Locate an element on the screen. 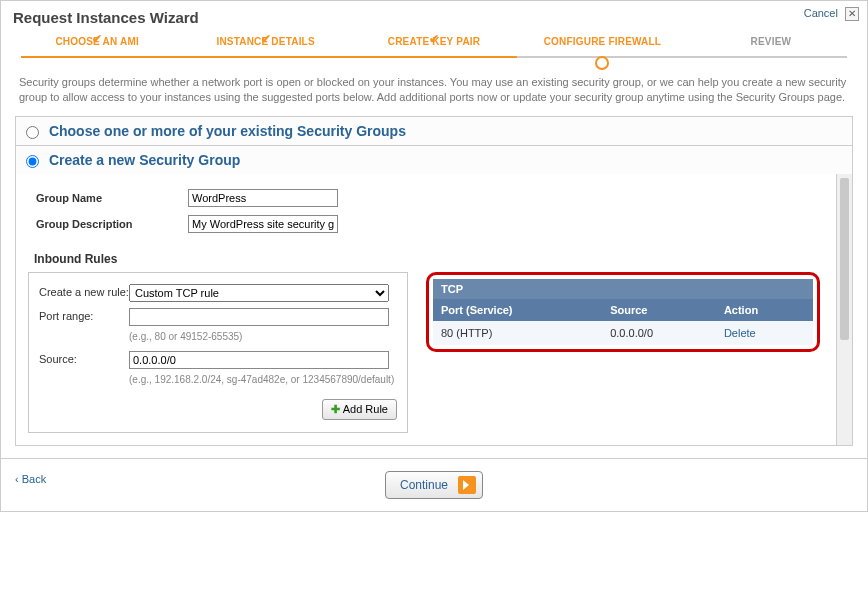  col-action: Action is located at coordinates (764, 310).